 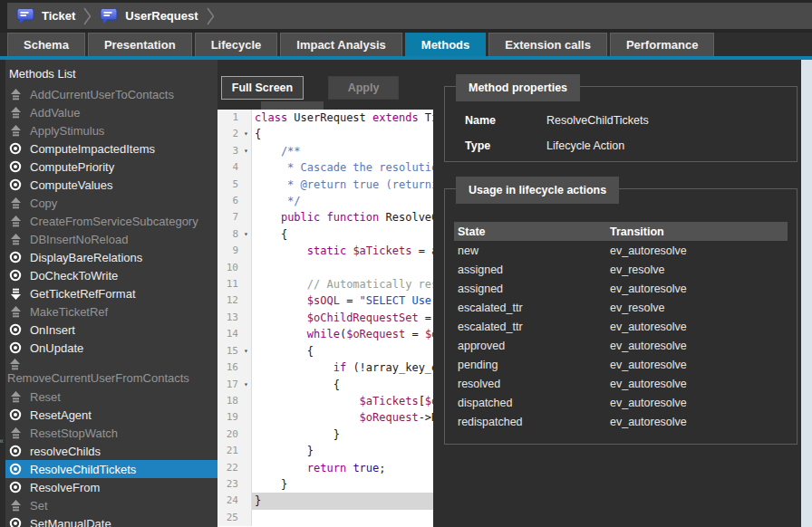 What do you see at coordinates (111, 167) in the screenshot?
I see `method-list-item: ComputePriority` at bounding box center [111, 167].